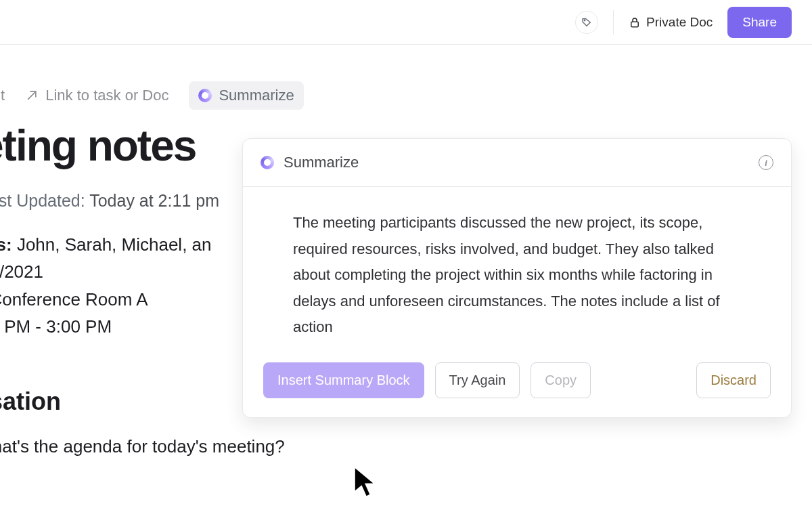  Describe the element at coordinates (587, 22) in the screenshot. I see `tag-icon-button` at that location.